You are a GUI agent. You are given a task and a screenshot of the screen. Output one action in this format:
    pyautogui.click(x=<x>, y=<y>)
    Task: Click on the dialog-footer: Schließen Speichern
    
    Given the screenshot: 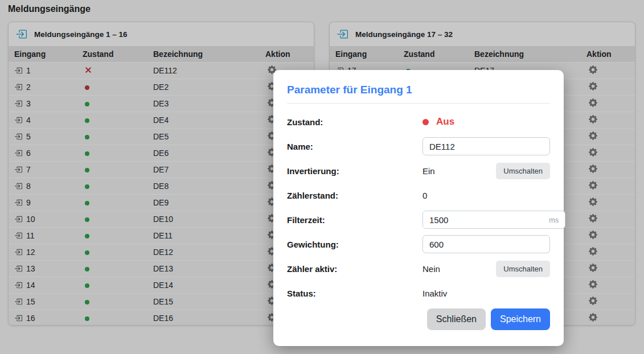 What is the action you would take?
    pyautogui.click(x=419, y=319)
    